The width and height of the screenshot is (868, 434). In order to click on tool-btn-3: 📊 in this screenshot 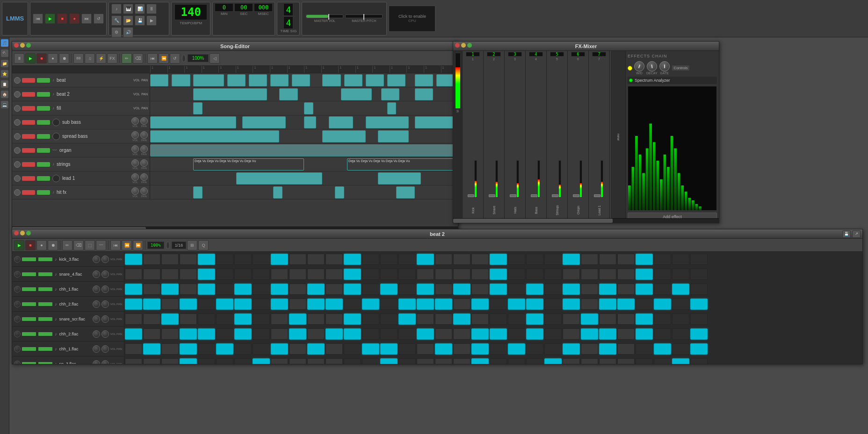, I will do `click(140, 9)`.